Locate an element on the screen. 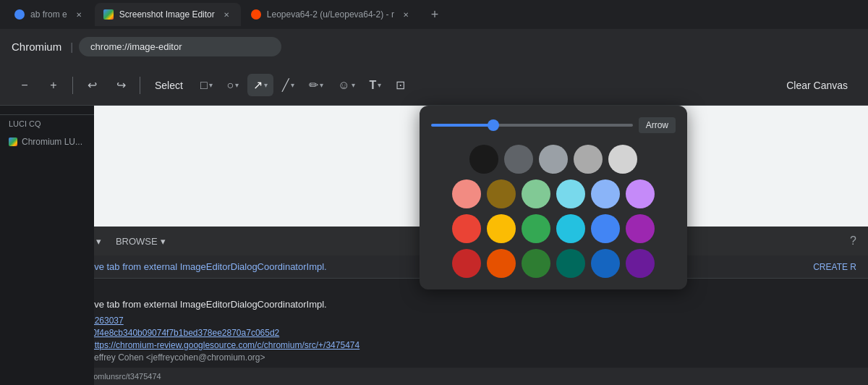 The height and width of the screenshot is (385, 868). color-swatch-light-green is located at coordinates (536, 194).